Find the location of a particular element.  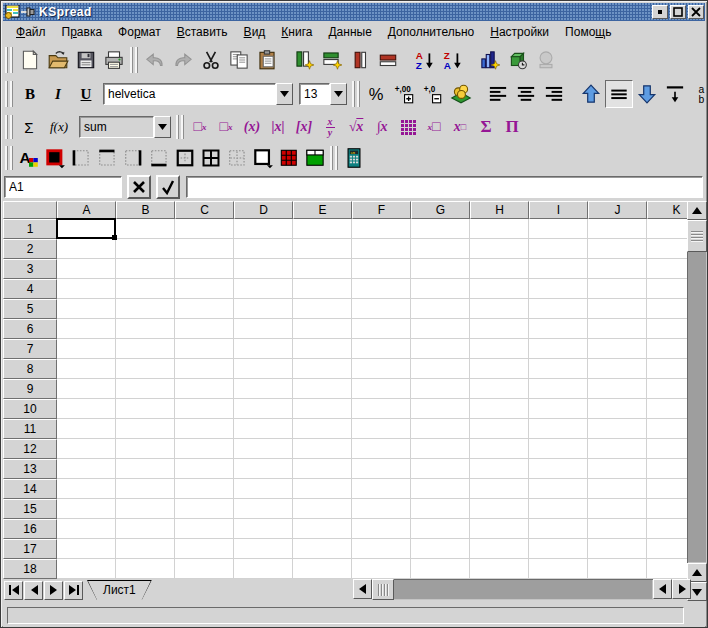

row-header-16: 16 is located at coordinates (30, 529).